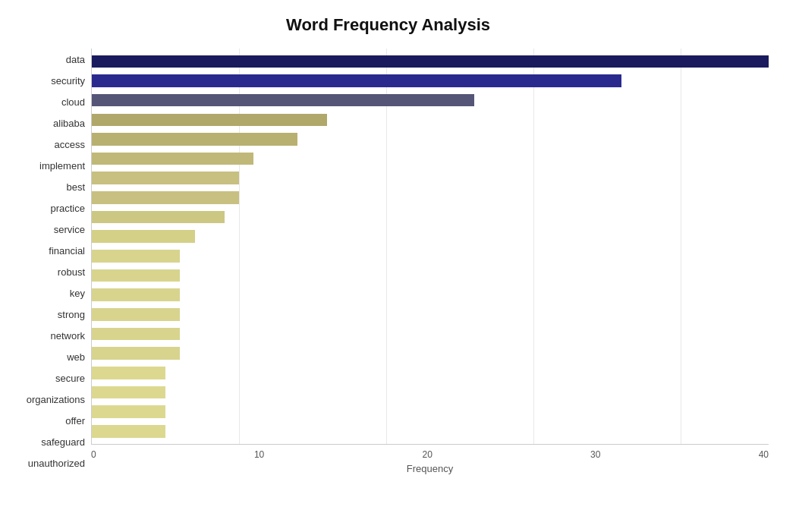  Describe the element at coordinates (46, 357) in the screenshot. I see `y-axis-label: web` at that location.